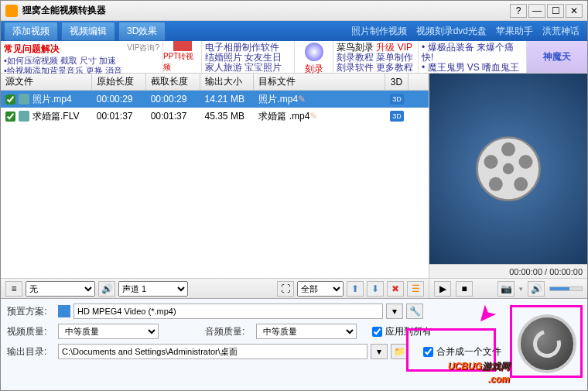 The image size is (588, 391). What do you see at coordinates (452, 31) in the screenshot?
I see `toolbar-link-1: 视频刻录dvd光盘` at bounding box center [452, 31].